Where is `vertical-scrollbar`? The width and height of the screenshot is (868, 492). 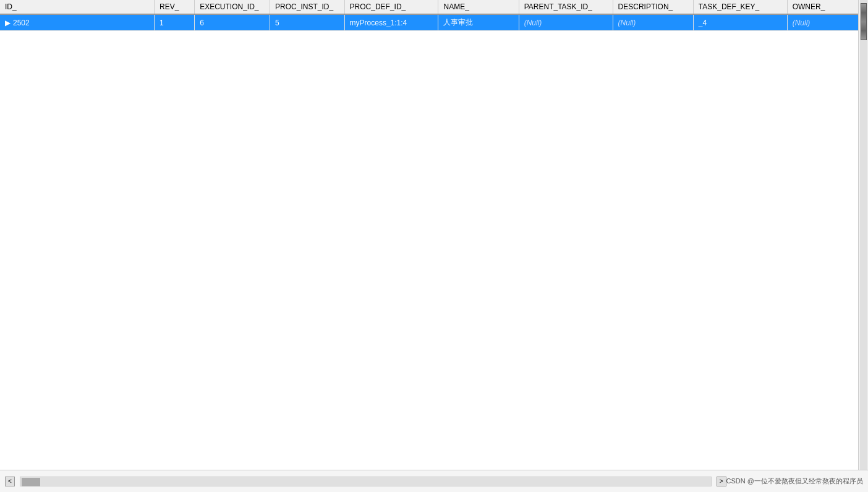
vertical-scrollbar is located at coordinates (863, 235).